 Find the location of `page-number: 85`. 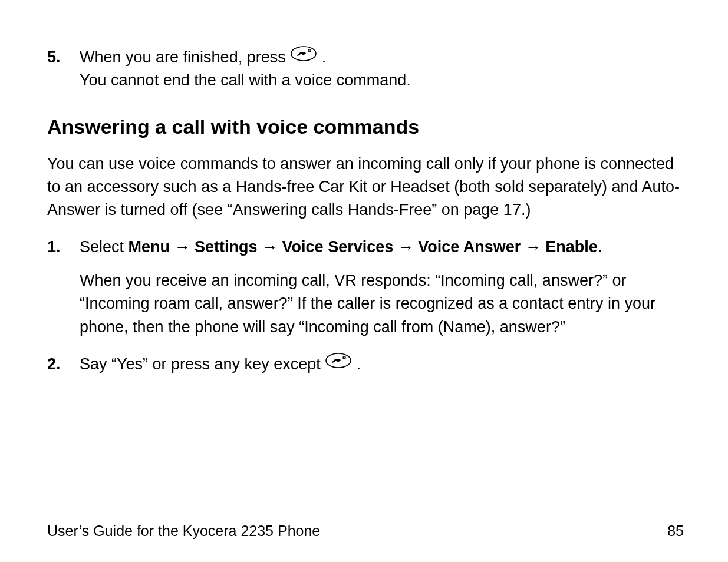

page-number: 85 is located at coordinates (676, 531).